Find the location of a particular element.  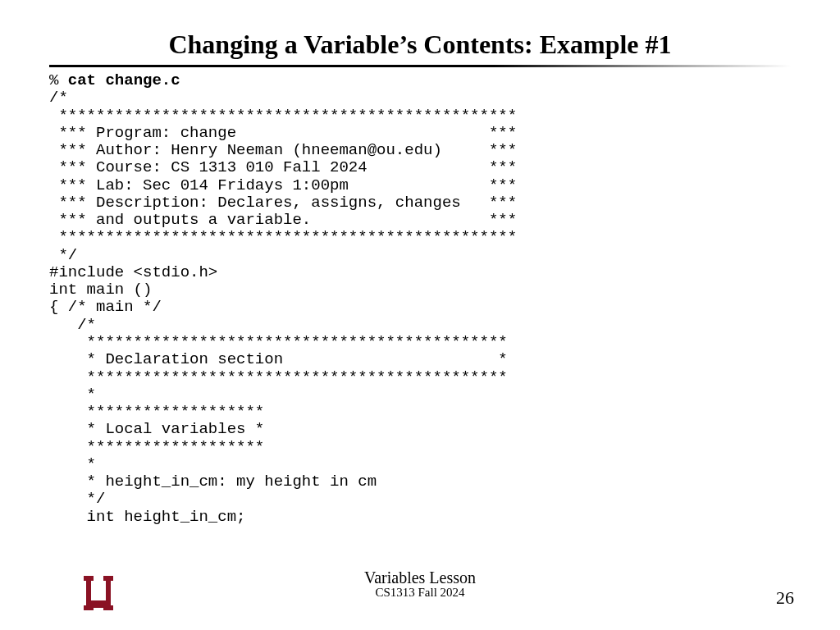

title-underline is located at coordinates (420, 66).